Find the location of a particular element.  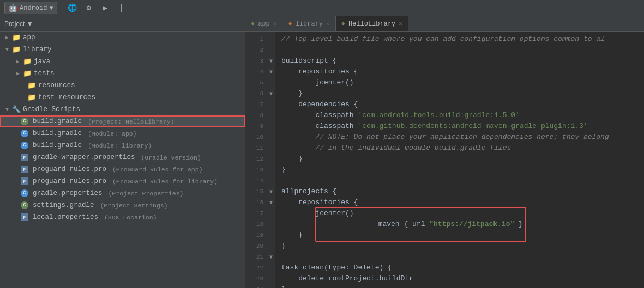

tab-hellolibrary: ● HelloLibrary ✕ is located at coordinates (372, 24).